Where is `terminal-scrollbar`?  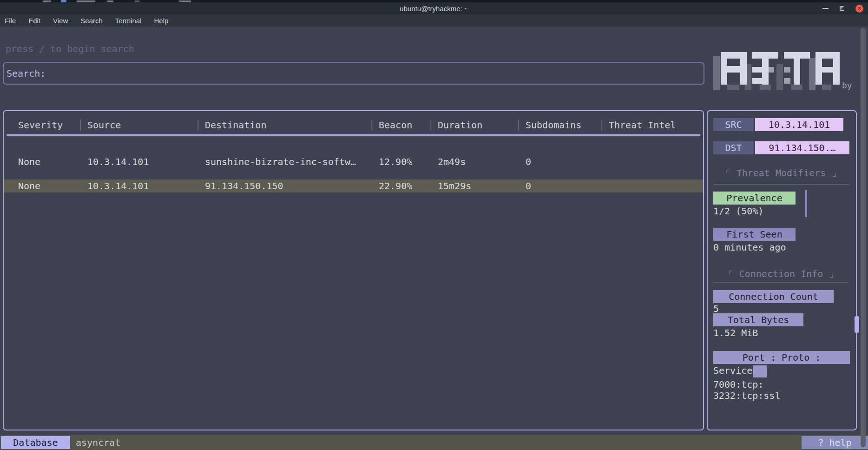 terminal-scrollbar is located at coordinates (863, 238).